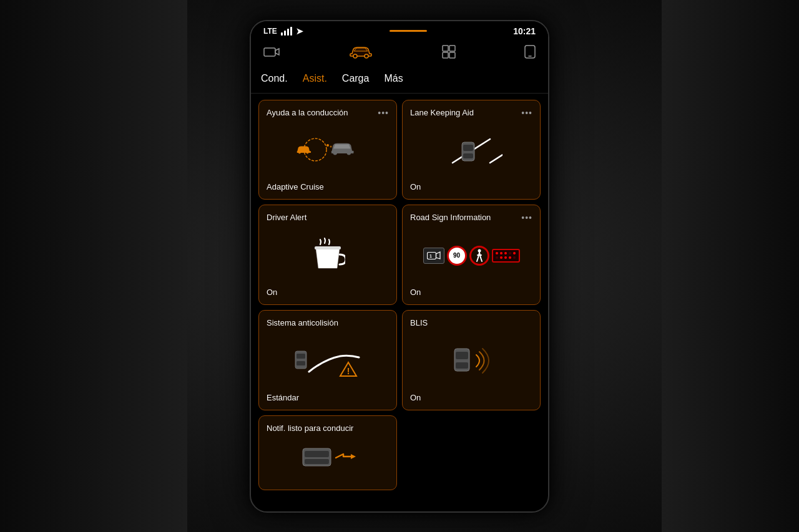  Describe the element at coordinates (275, 79) in the screenshot. I see `tab-cond: Cond.` at that location.